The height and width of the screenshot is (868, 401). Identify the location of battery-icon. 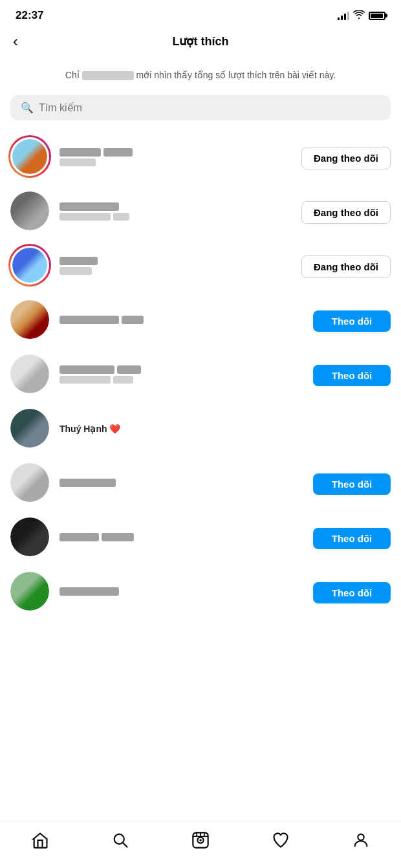
(377, 16).